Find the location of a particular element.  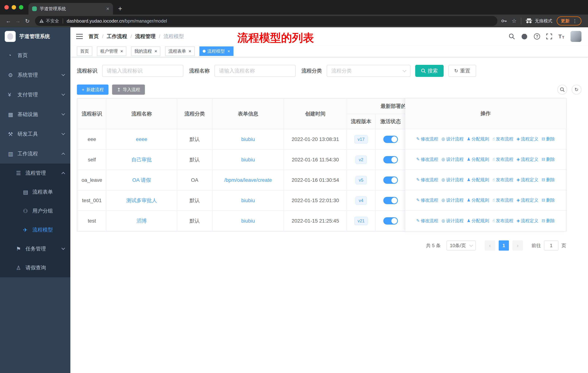

breadcrumb-process-management: 流程管理 is located at coordinates (146, 37).